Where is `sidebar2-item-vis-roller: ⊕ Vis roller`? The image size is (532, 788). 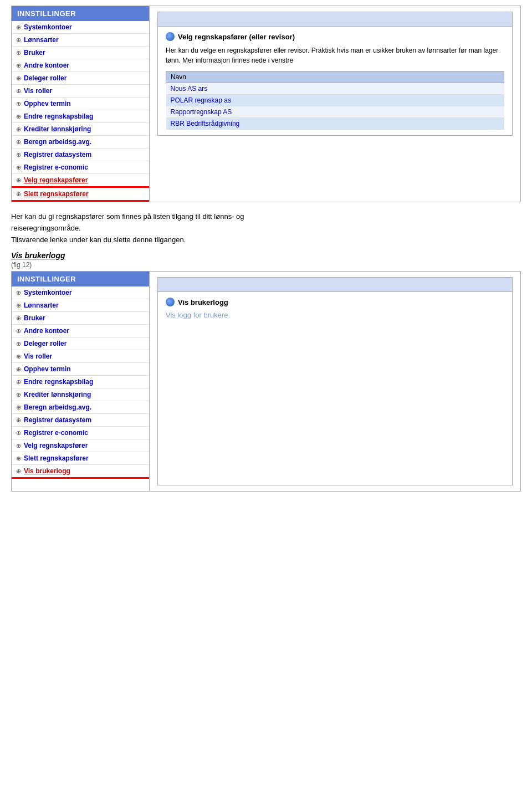
sidebar2-item-vis-roller: ⊕ Vis roller is located at coordinates (80, 357).